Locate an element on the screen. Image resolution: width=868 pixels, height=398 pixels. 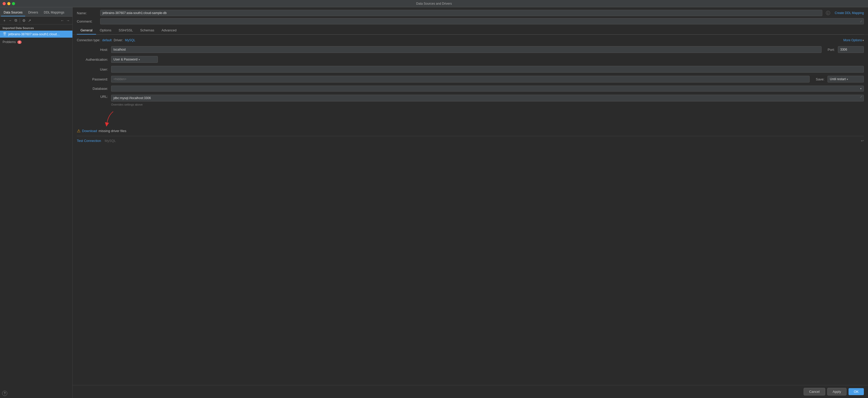
url-input is located at coordinates (488, 98).